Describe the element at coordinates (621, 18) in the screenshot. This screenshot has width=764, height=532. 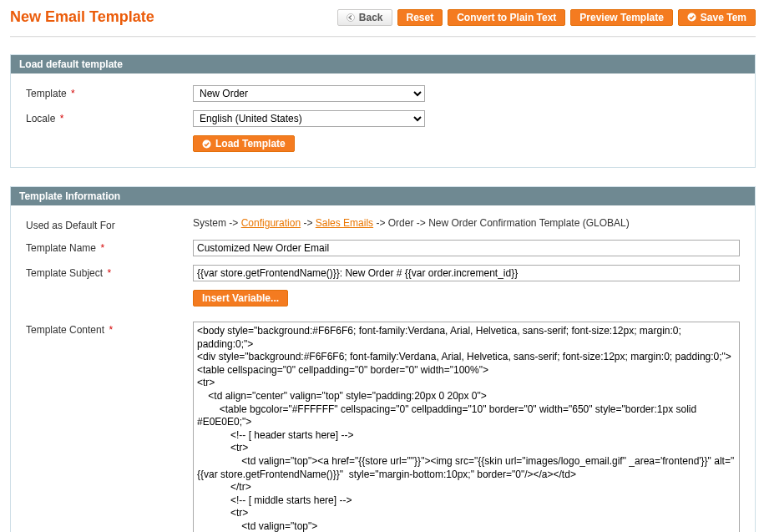
I see `preview-button: Preview Template` at that location.